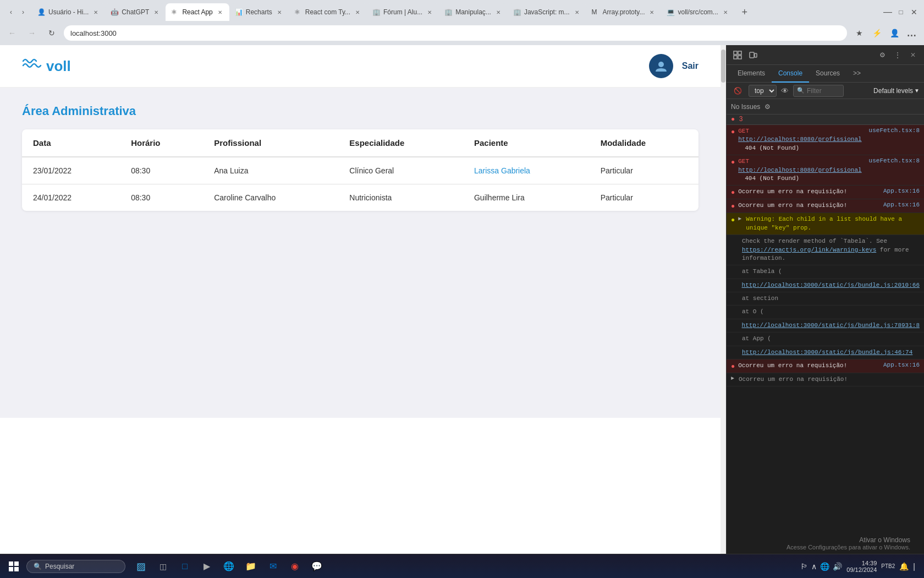 This screenshot has height=578, width=924. I want to click on forward-button: →, so click(32, 33).